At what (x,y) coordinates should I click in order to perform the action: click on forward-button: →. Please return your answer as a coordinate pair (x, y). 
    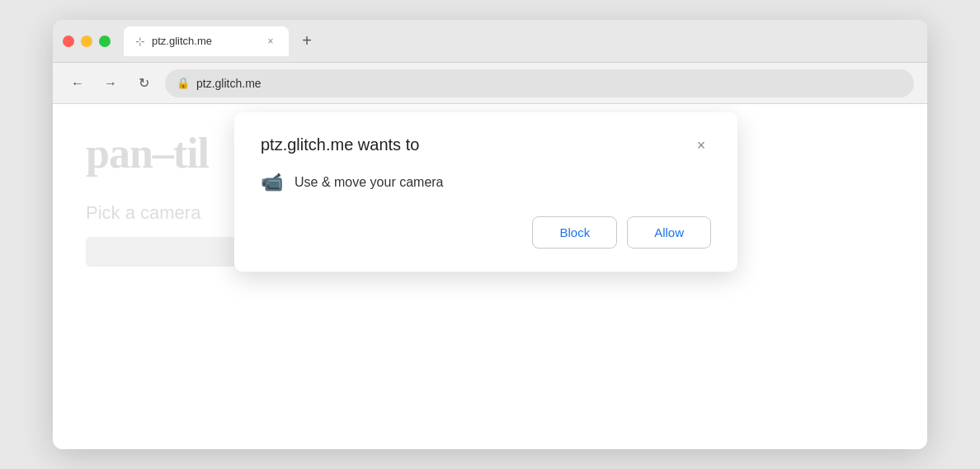
    Looking at the image, I should click on (111, 83).